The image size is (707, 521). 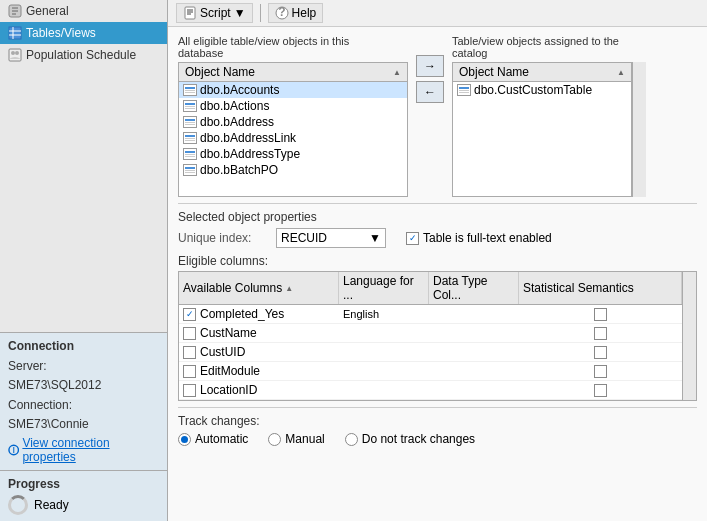 I want to click on left-object-list: Object Name ▲ dbo.bAccounts dbo.bActions, so click(x=293, y=130).